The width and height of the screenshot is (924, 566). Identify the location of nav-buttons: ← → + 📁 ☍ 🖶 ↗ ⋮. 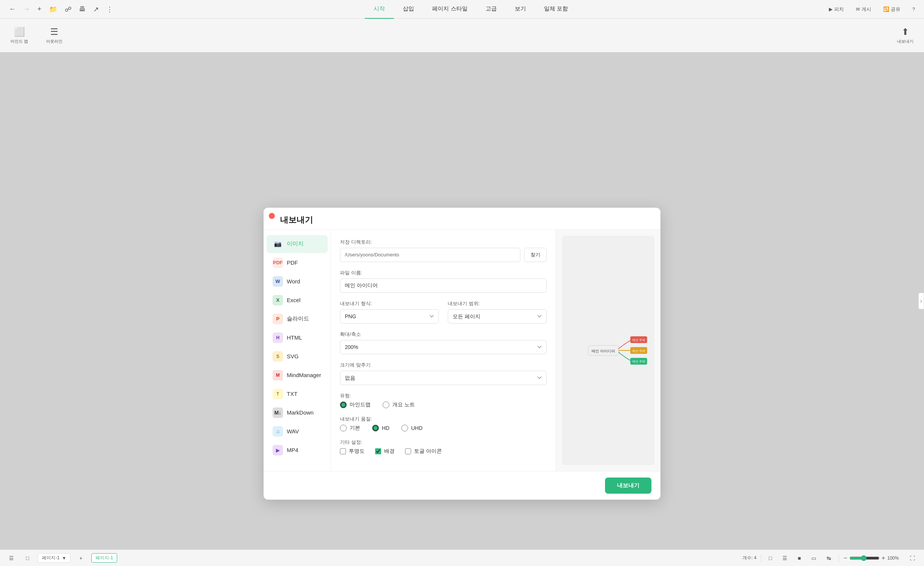
(61, 9).